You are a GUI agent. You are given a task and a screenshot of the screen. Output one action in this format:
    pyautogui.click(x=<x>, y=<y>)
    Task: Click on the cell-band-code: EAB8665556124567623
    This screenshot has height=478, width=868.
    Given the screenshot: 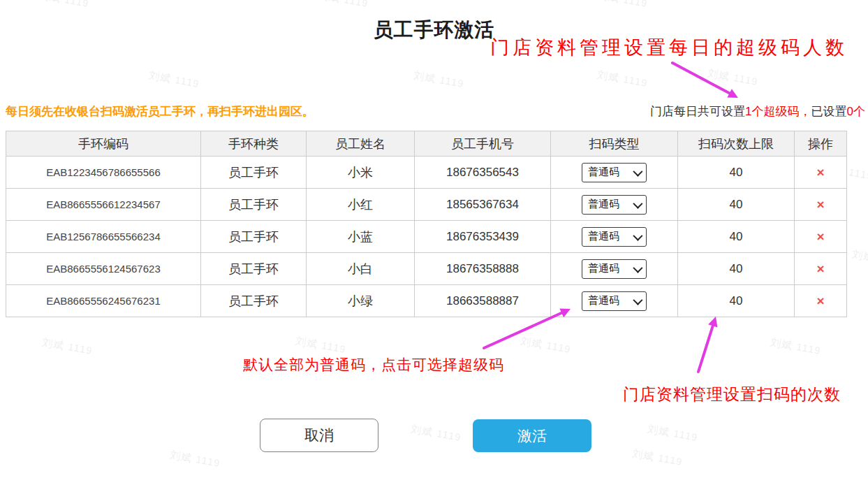 What is the action you would take?
    pyautogui.click(x=103, y=269)
    